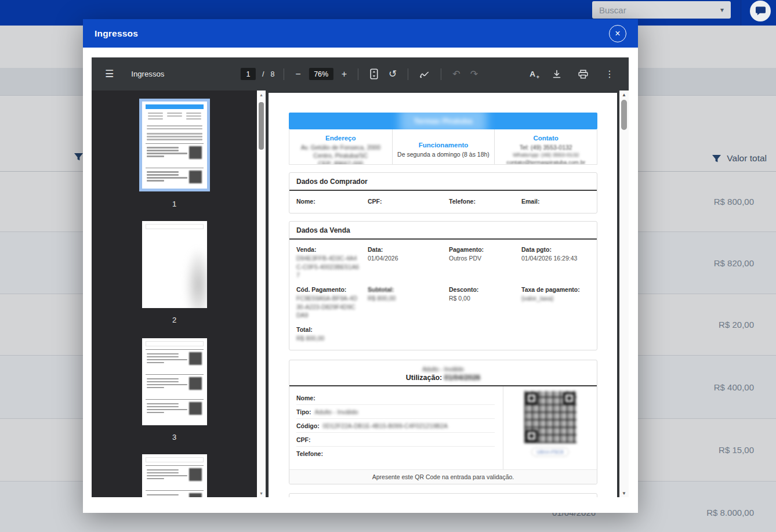 The width and height of the screenshot is (776, 532). Describe the element at coordinates (443, 285) in the screenshot. I see `sale-data-card: Dados da Venda Venda: D94E3FFB-4D3C-4A4C…` at that location.